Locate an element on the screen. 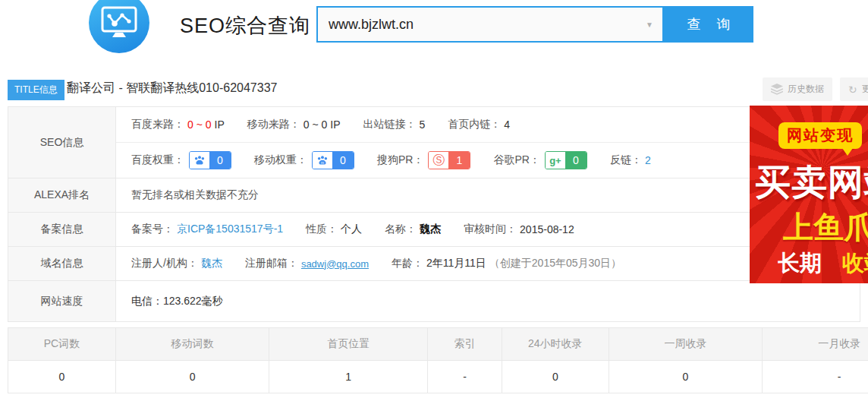  refresh-icon: ↻ is located at coordinates (853, 90).